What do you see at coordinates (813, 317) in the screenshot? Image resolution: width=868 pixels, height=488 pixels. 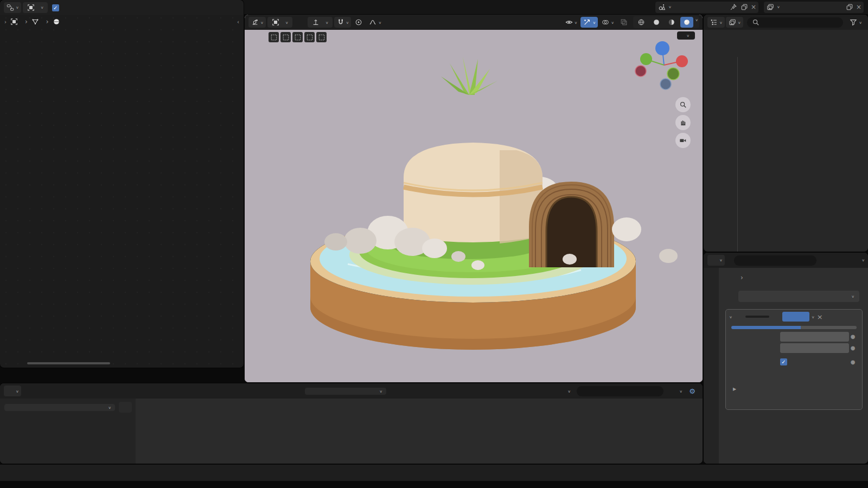 I see `modifier-extras-icon: ∨` at bounding box center [813, 317].